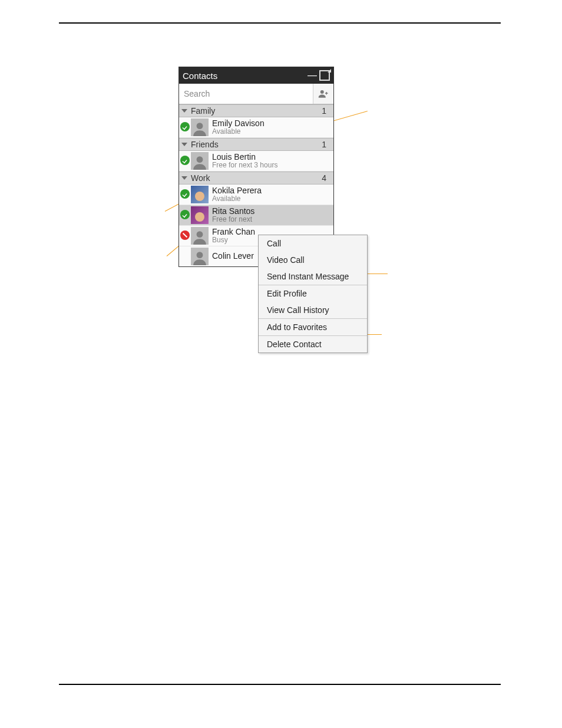  Describe the element at coordinates (233, 256) in the screenshot. I see `contact-name: Colin Lever` at that location.